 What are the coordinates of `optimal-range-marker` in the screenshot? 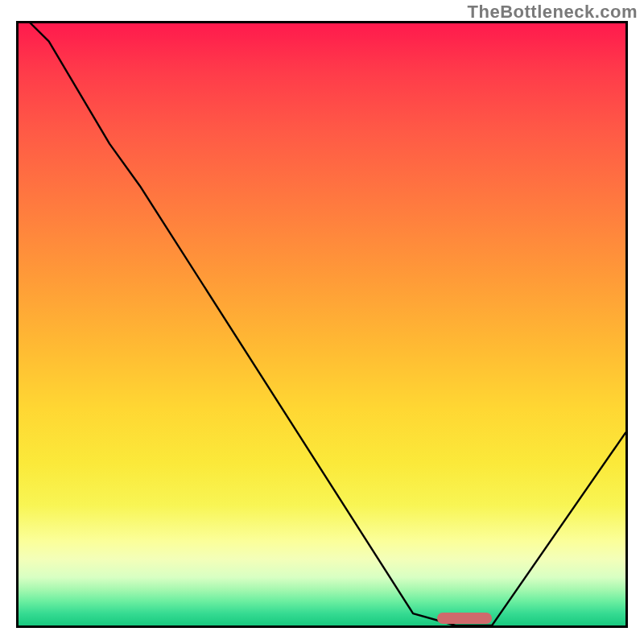 It's located at (464, 618).